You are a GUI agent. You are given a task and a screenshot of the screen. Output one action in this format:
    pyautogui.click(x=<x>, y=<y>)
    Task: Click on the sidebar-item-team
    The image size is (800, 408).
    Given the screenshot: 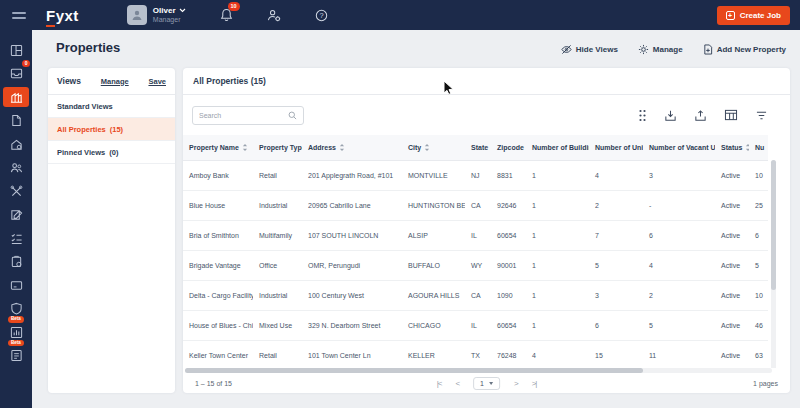 What is the action you would take?
    pyautogui.click(x=16, y=168)
    